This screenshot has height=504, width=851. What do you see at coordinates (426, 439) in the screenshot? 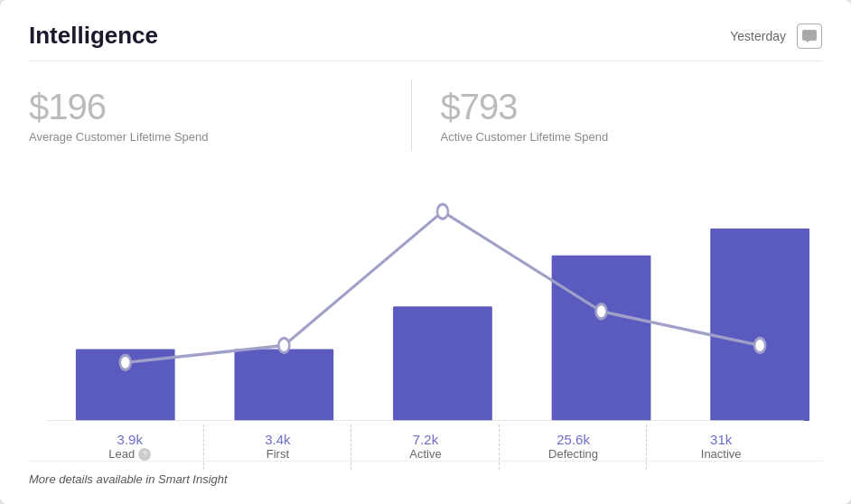
I see `x-count-active: 7.2k` at bounding box center [426, 439].